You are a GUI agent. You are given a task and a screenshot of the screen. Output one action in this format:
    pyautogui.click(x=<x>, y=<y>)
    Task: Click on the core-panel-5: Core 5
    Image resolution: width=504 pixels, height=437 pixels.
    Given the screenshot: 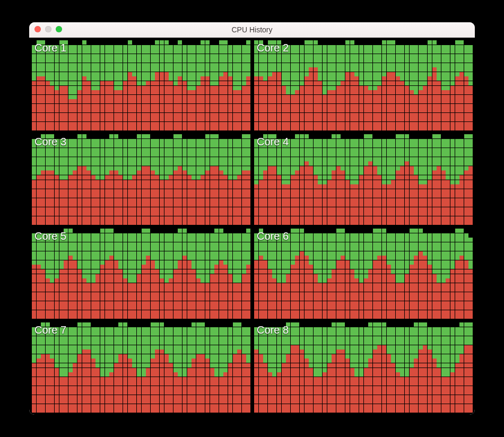 What is the action you would take?
    pyautogui.click(x=141, y=274)
    